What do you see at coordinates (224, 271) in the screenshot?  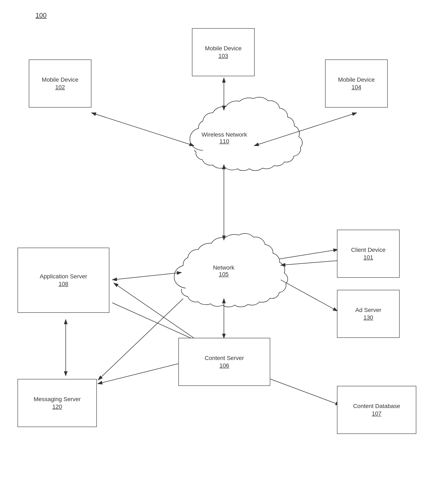 I see `network-105: Network 105` at bounding box center [224, 271].